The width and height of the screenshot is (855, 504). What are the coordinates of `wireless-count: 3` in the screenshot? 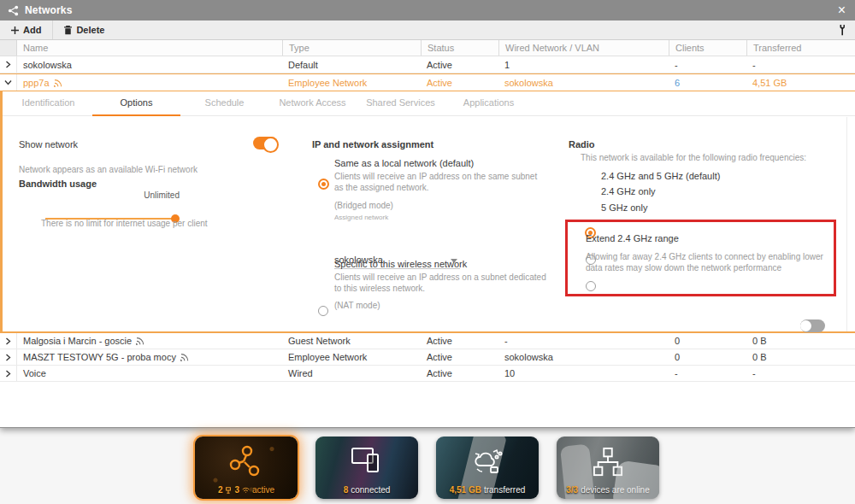 It's located at (237, 490).